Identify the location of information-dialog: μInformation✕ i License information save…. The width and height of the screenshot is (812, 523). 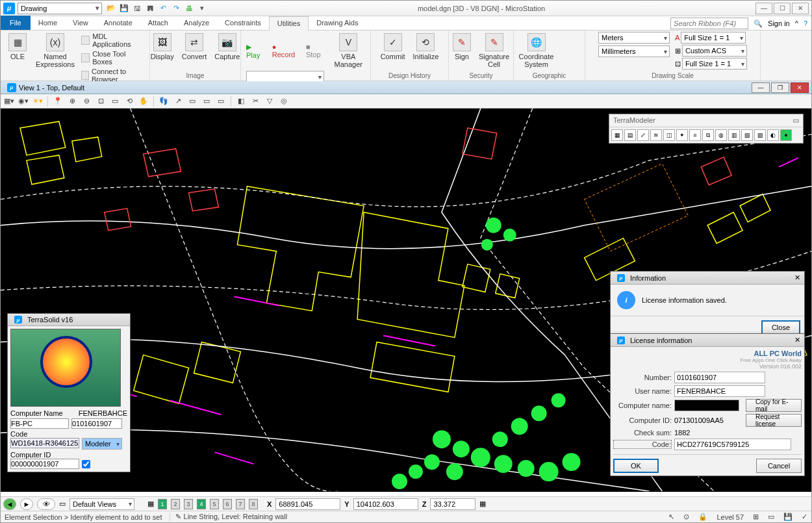
(707, 305).